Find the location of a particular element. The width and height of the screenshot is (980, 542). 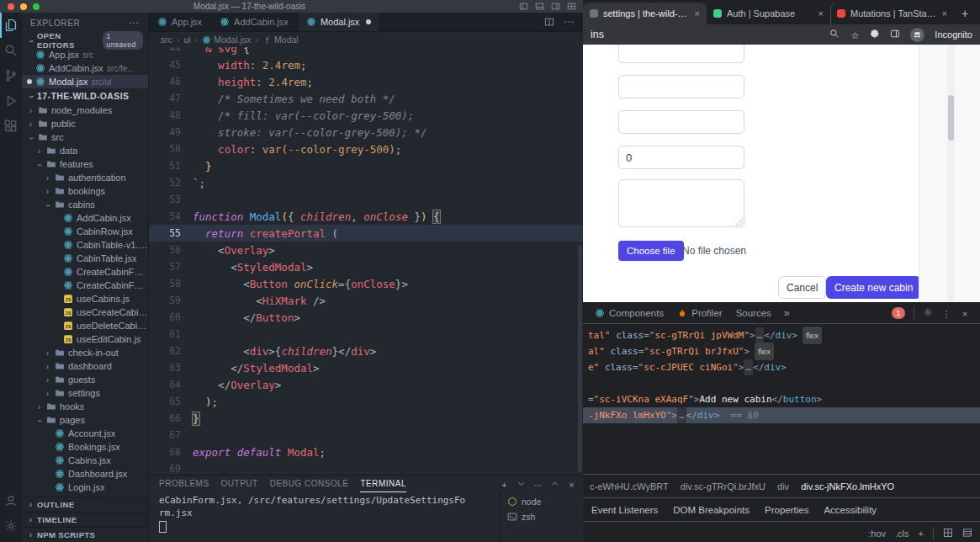

sidebar-section-outline: ›OUTLINE is located at coordinates (85, 504).